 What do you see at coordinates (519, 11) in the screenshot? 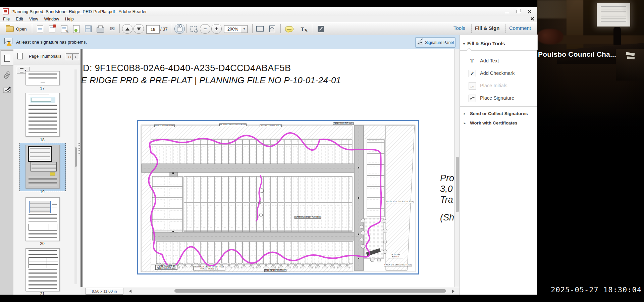
I see `restore-icon` at bounding box center [519, 11].